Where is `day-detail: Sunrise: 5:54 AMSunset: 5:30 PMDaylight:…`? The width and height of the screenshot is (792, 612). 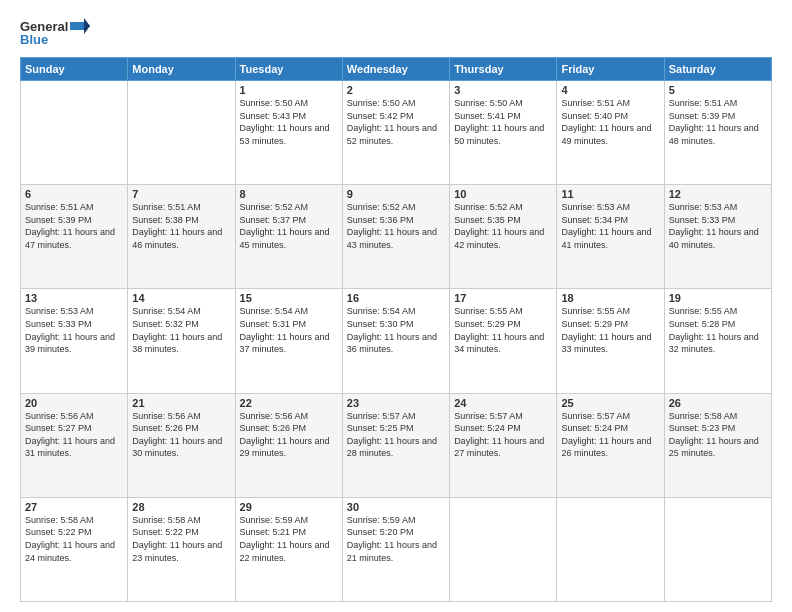
day-detail: Sunrise: 5:54 AMSunset: 5:30 PMDaylight:… is located at coordinates (396, 330).